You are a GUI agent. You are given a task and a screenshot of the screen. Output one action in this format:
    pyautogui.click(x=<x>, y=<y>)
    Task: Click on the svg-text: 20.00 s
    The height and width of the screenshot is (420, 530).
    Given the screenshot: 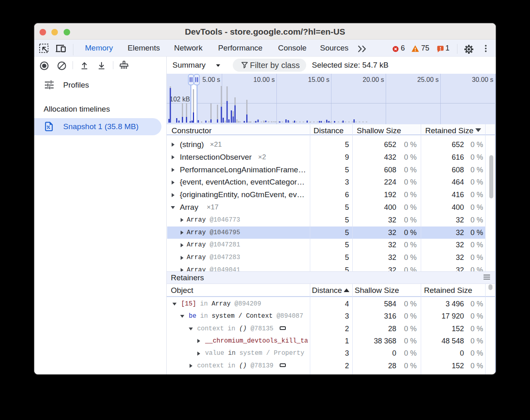 What is the action you would take?
    pyautogui.click(x=373, y=80)
    